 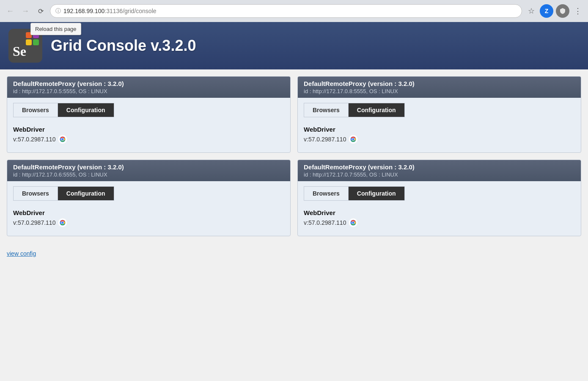 I want to click on back-button: ←, so click(x=10, y=11).